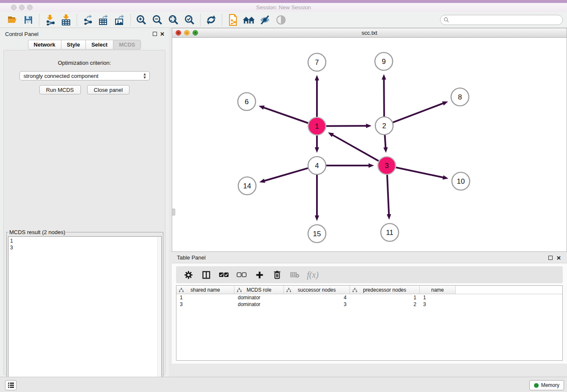 This screenshot has width=567, height=392. What do you see at coordinates (242, 275) in the screenshot?
I see `unchecked-boxes-icon` at bounding box center [242, 275].